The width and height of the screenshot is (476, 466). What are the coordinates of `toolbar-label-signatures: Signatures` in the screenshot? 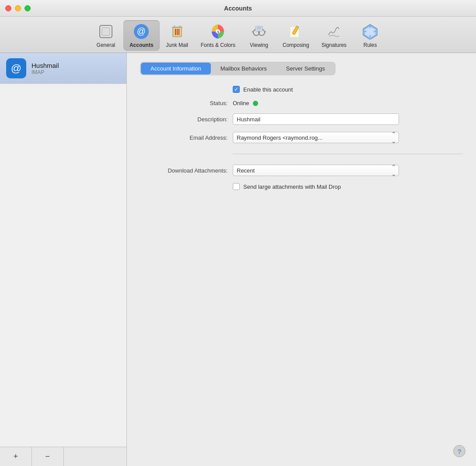 It's located at (334, 45).